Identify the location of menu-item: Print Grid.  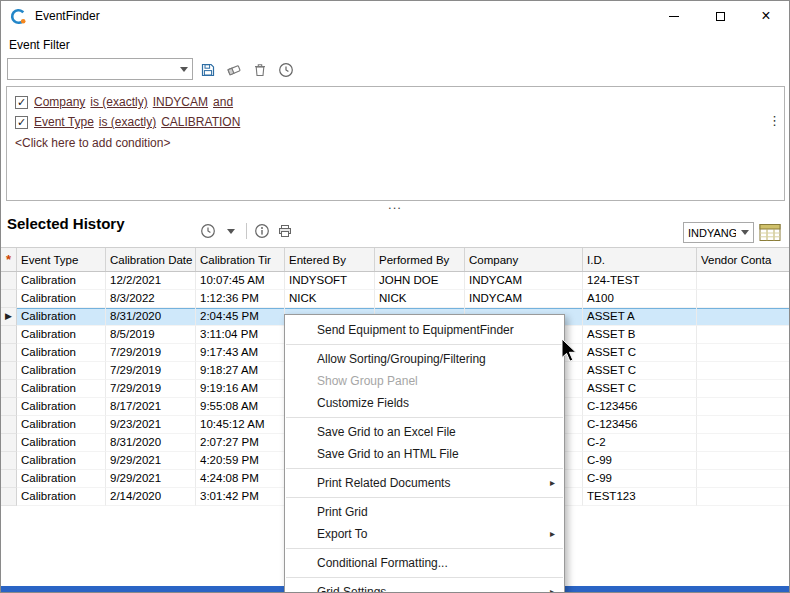
(424, 512).